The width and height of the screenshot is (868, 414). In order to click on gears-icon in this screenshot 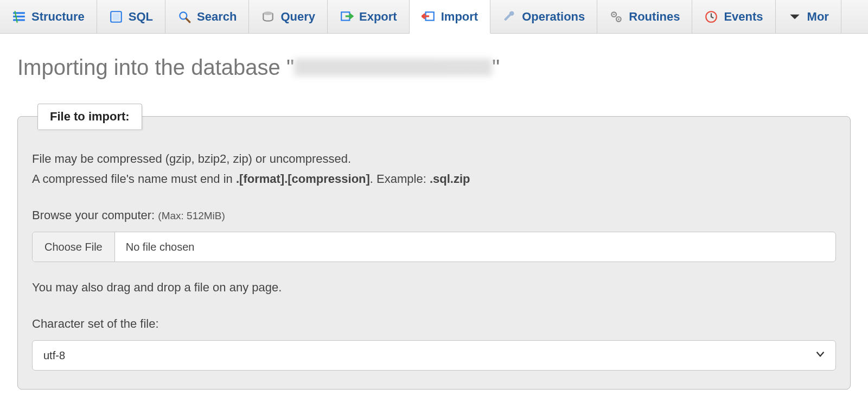, I will do `click(616, 17)`.